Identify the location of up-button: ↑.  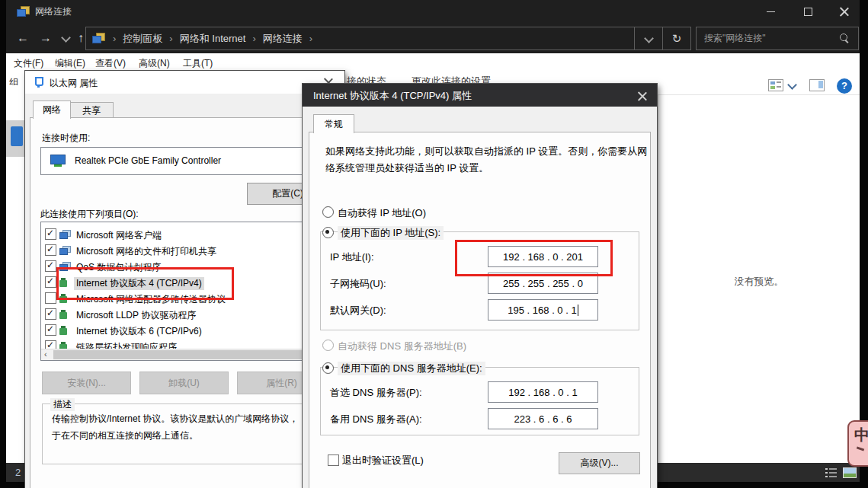
(81, 38).